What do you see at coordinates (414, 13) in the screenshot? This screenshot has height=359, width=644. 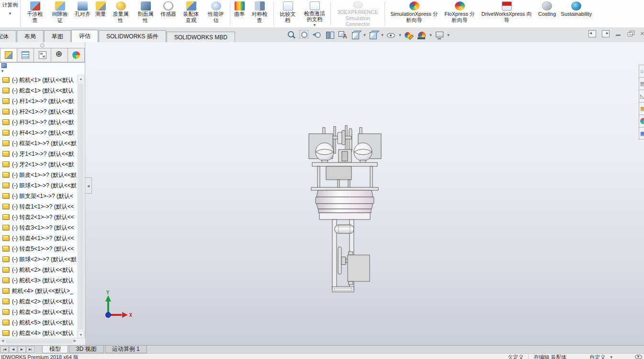 I see `ribbon-tool-simulationxpress: SimulationXpress 分析向导` at bounding box center [414, 13].